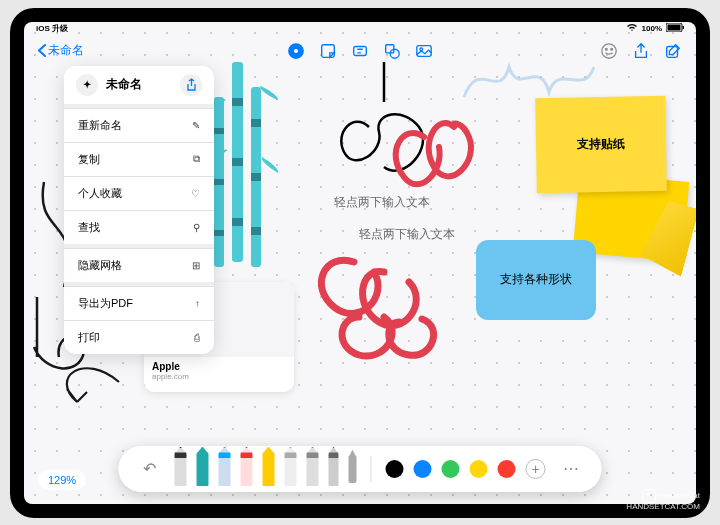 Image resolution: width=720 pixels, height=525 pixels. Describe the element at coordinates (536, 280) in the screenshot. I see `shape-text: 支持各种形状` at that location.